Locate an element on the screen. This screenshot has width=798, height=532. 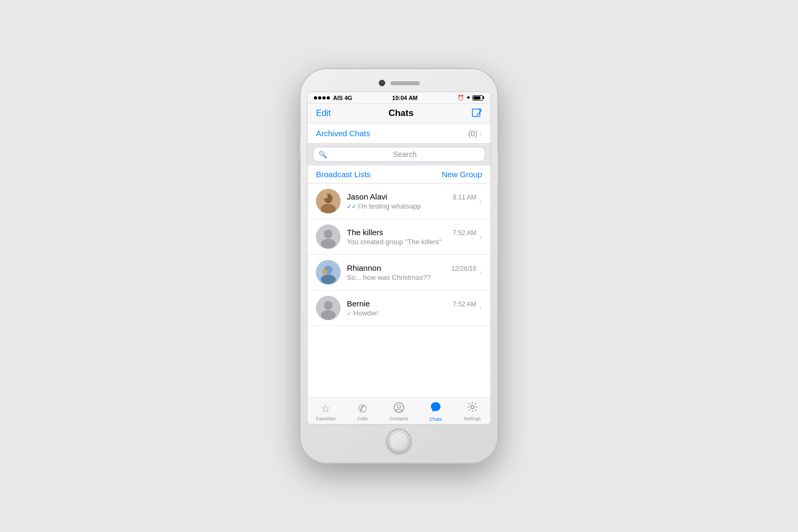
chat-time-bernie: 7:52 AM is located at coordinates (464, 304).